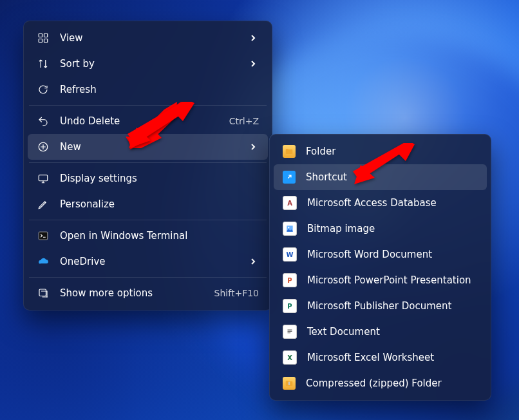 The height and width of the screenshot is (420, 519). What do you see at coordinates (393, 306) in the screenshot?
I see `submenu-item-label: Microsoft Publisher Document` at bounding box center [393, 306].